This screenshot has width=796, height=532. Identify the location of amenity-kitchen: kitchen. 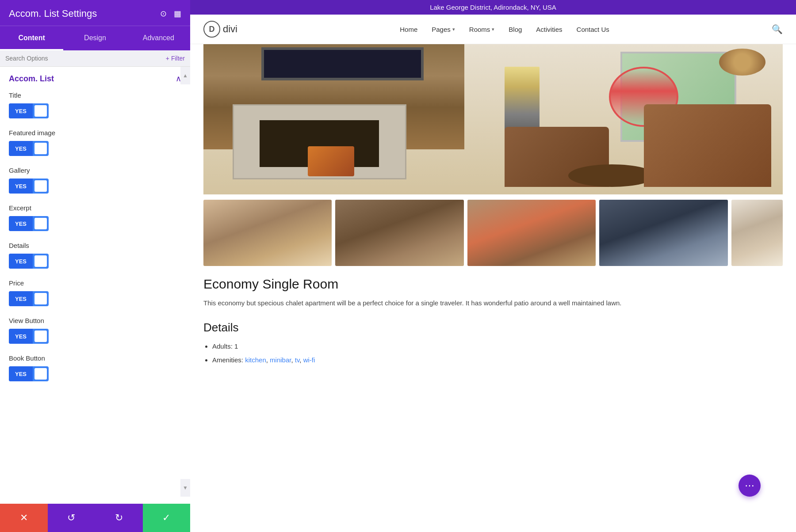
(256, 360).